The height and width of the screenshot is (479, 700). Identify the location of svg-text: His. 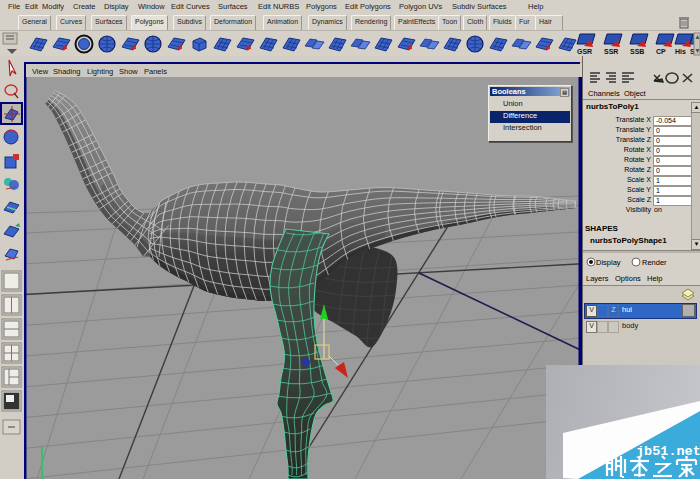
(680, 52).